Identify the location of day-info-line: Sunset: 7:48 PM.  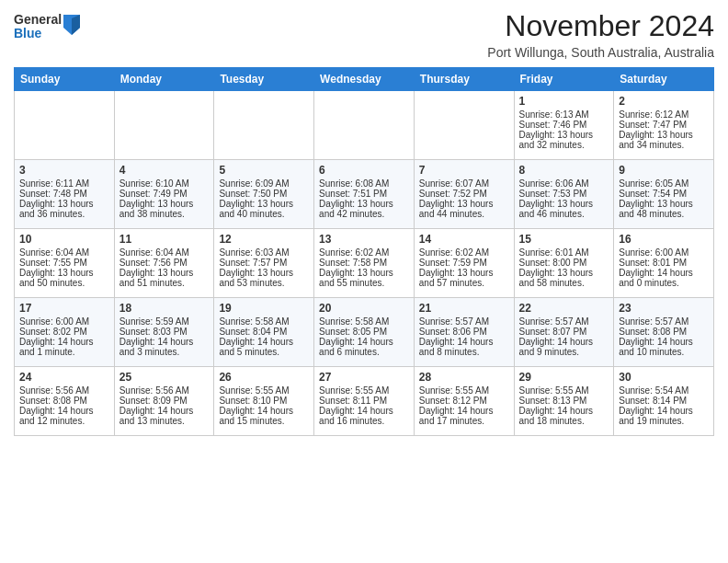
(64, 193).